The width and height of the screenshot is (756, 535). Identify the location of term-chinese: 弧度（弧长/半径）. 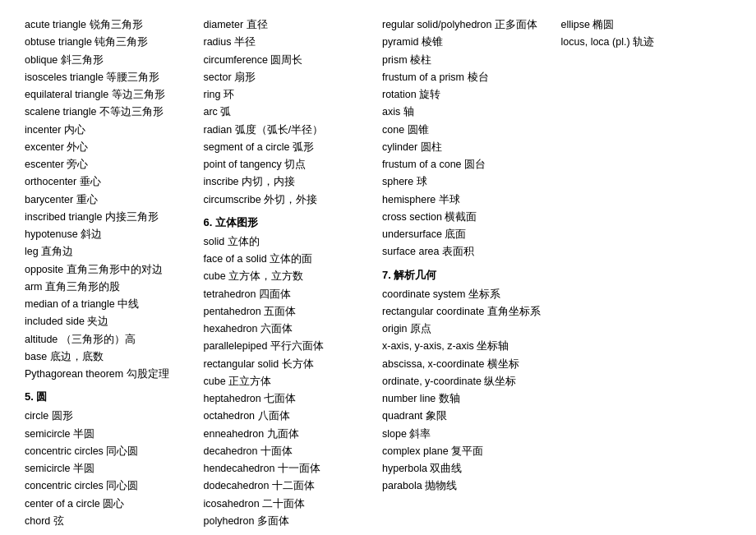
(279, 130).